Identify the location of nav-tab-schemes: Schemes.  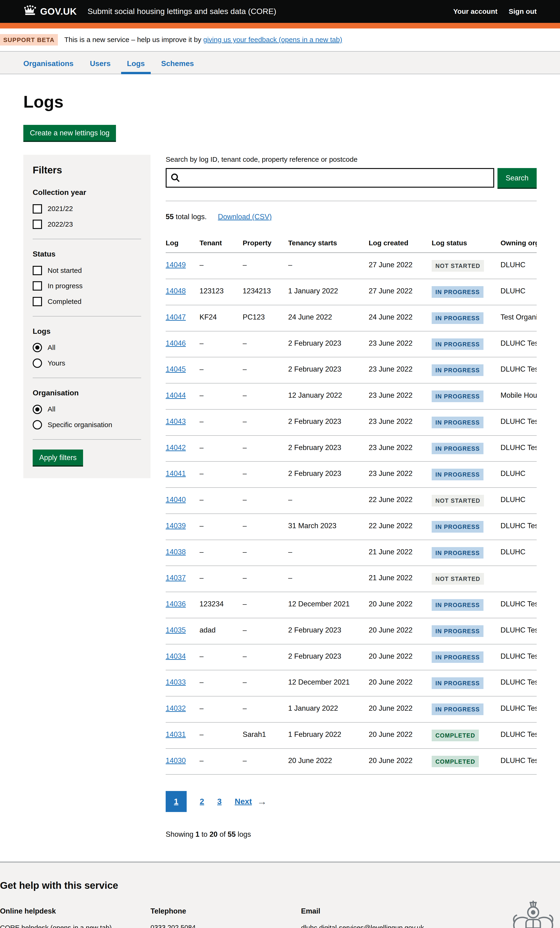
(178, 63).